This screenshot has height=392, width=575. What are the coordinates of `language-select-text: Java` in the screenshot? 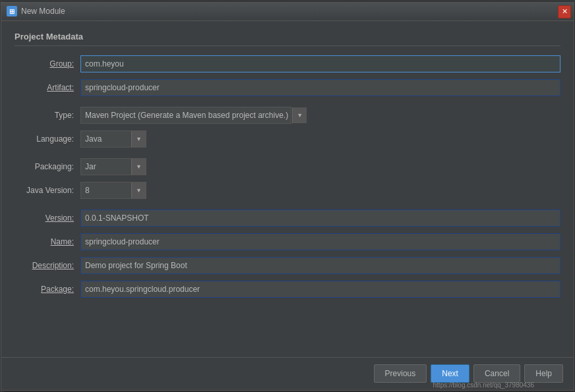 It's located at (106, 139).